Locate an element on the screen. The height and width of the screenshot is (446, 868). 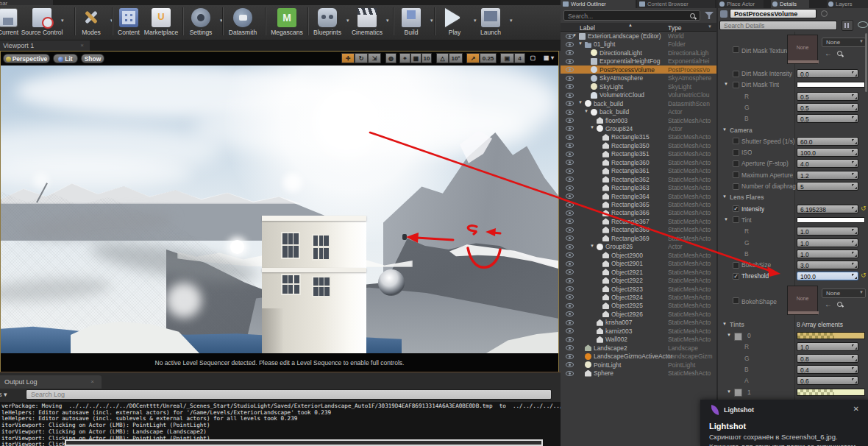
outliner-row: Object2901StaticMeshActo is located at coordinates (638, 263).